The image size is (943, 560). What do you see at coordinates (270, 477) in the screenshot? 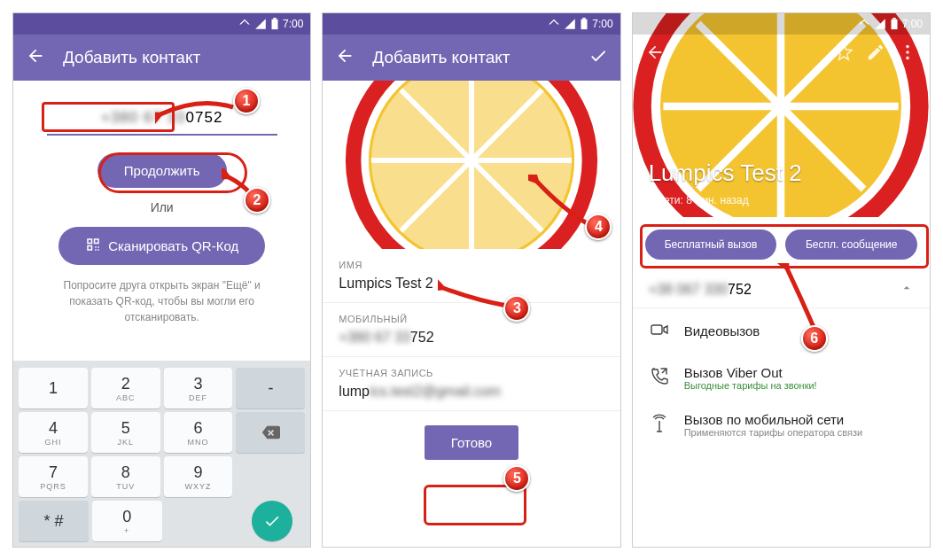
I see `key-empty` at bounding box center [270, 477].